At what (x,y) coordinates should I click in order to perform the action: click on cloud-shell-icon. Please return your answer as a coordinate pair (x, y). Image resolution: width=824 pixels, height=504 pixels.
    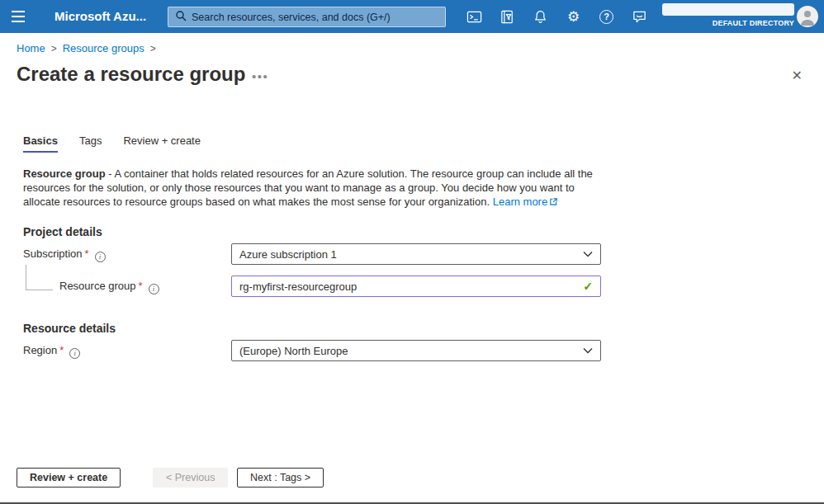
    Looking at the image, I should click on (474, 16).